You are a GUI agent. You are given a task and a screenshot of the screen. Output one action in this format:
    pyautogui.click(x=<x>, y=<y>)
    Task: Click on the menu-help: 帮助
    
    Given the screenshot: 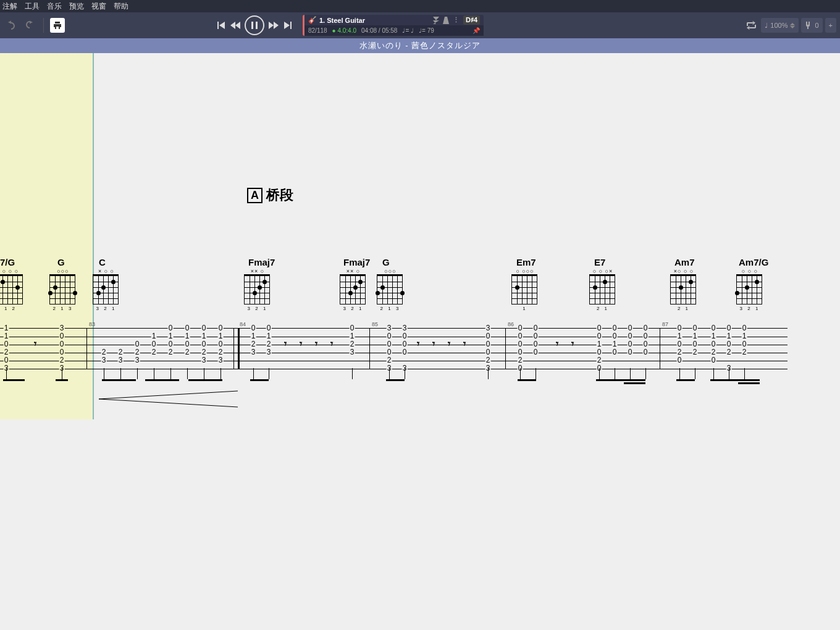 What is the action you would take?
    pyautogui.click(x=121, y=6)
    